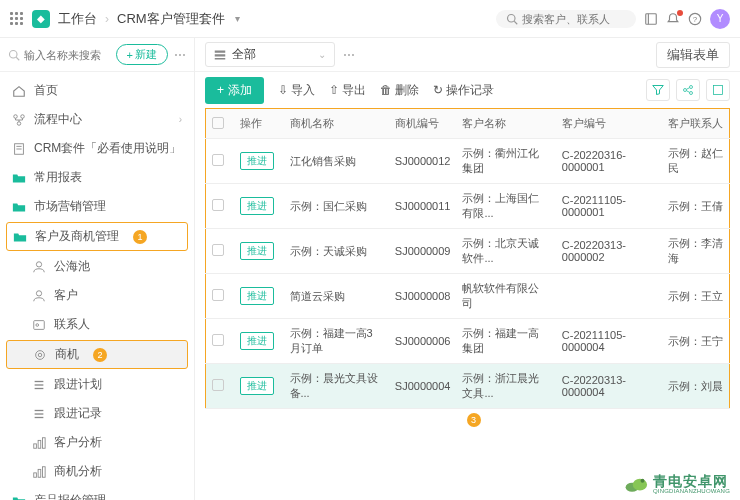 This screenshot has width=740, height=500. What do you see at coordinates (423, 342) in the screenshot?
I see `cell-code: SJ0000006` at bounding box center [423, 342].